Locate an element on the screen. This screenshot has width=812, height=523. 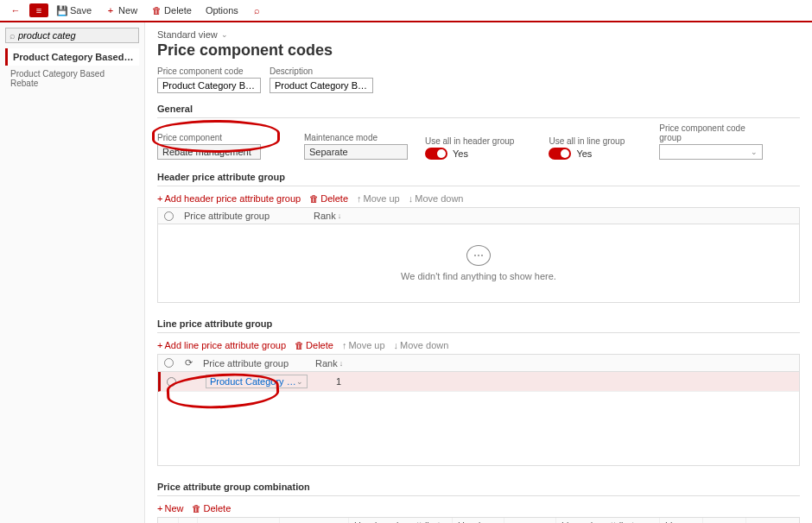
general-grid: Price component Rebate management Mainte… is located at coordinates (479, 142).